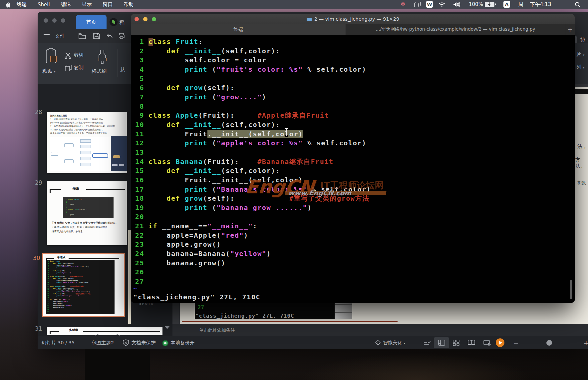  Describe the element at coordinates (144, 343) in the screenshot. I see `protection-label: 文档未保护` at that location.